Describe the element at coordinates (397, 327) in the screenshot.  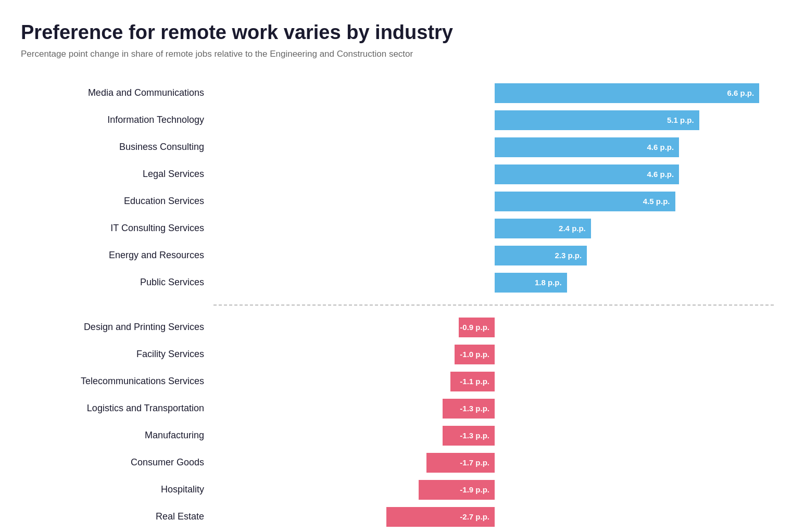
I see `bar-row-negative: Design and Printing Services -0.9 p.p.` at that location.